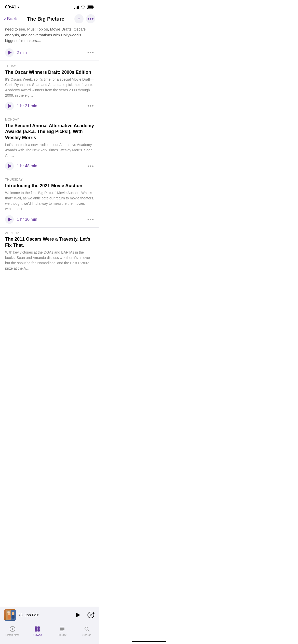 This screenshot has width=298, height=644. I want to click on top-play-row: 2 min •••, so click(50, 53).